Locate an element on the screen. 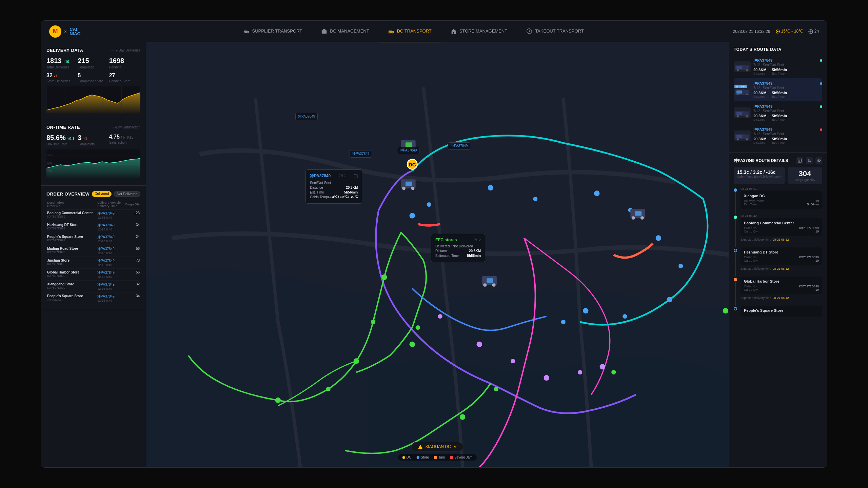 The image size is (868, 488). chevron-down-icon is located at coordinates (455, 447).